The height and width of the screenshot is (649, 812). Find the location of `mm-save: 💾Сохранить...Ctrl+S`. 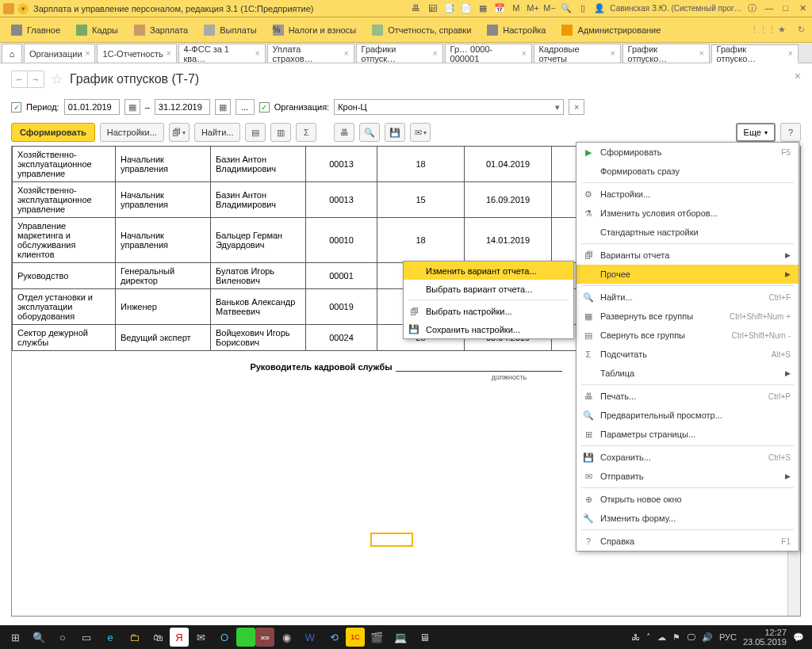

mm-save: 💾Сохранить...Ctrl+S is located at coordinates (688, 457).